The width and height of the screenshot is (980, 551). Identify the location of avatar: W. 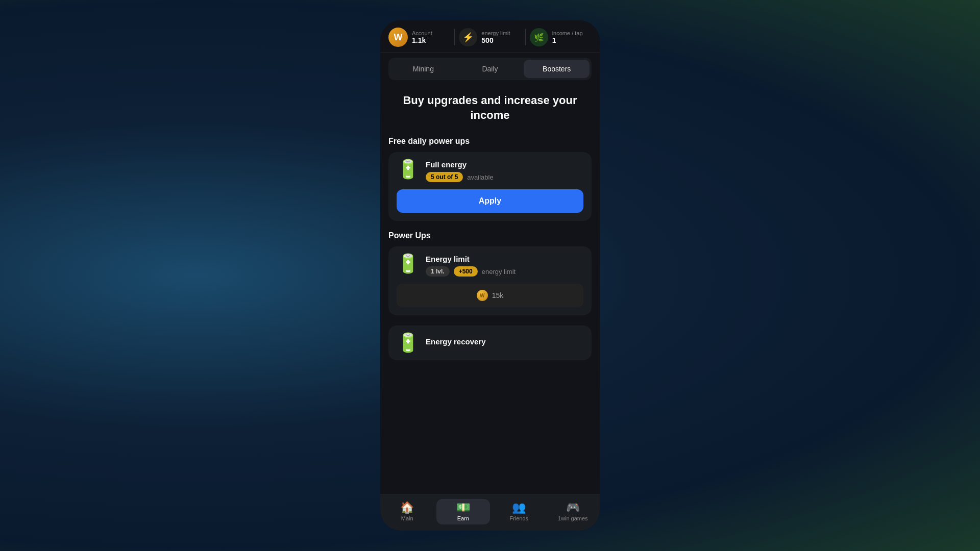
(398, 37).